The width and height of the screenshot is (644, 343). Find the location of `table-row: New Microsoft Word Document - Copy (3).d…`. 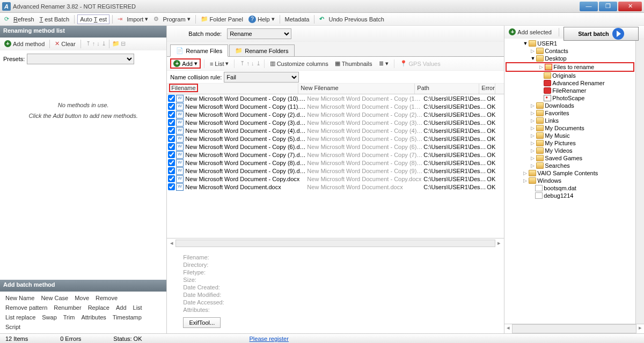

table-row: New Microsoft Word Document - Copy (3).d… is located at coordinates (335, 122).